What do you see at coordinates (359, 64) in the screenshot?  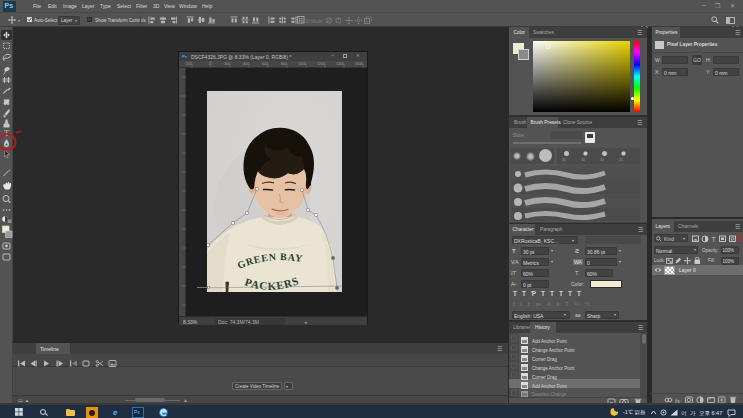 I see `svg-text: 1600` at bounding box center [359, 64].